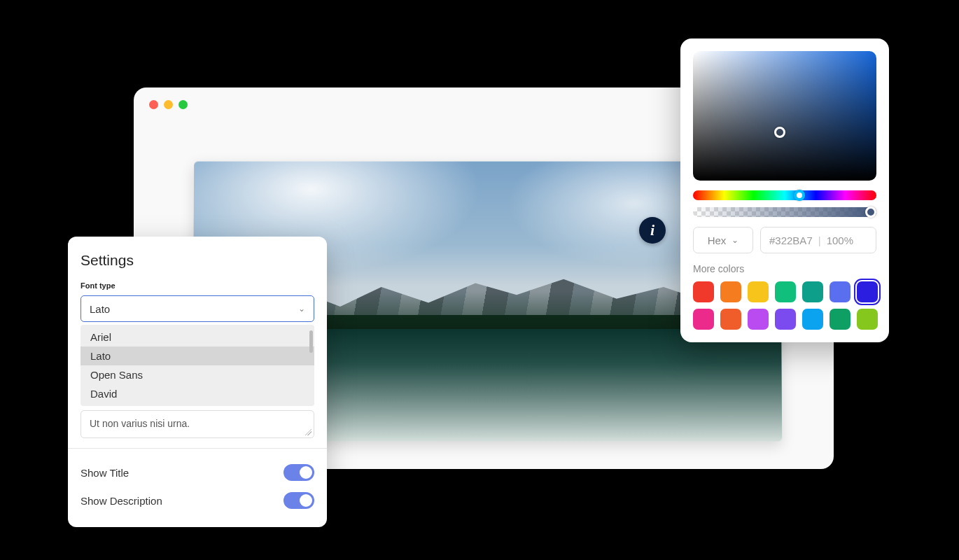 This screenshot has height=560, width=959. Describe the element at coordinates (183, 105) in the screenshot. I see `maximize-window-icon` at that location.